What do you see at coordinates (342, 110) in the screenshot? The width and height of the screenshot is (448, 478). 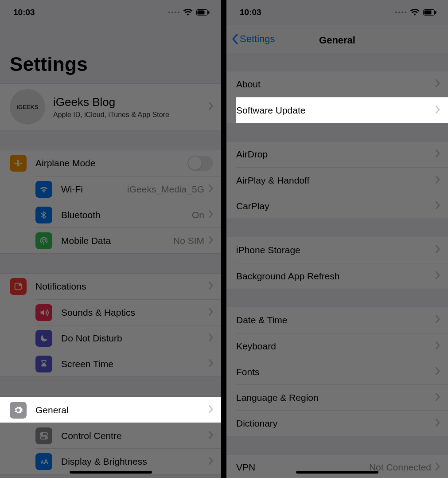 I see `swu-row: Software Update` at bounding box center [342, 110].